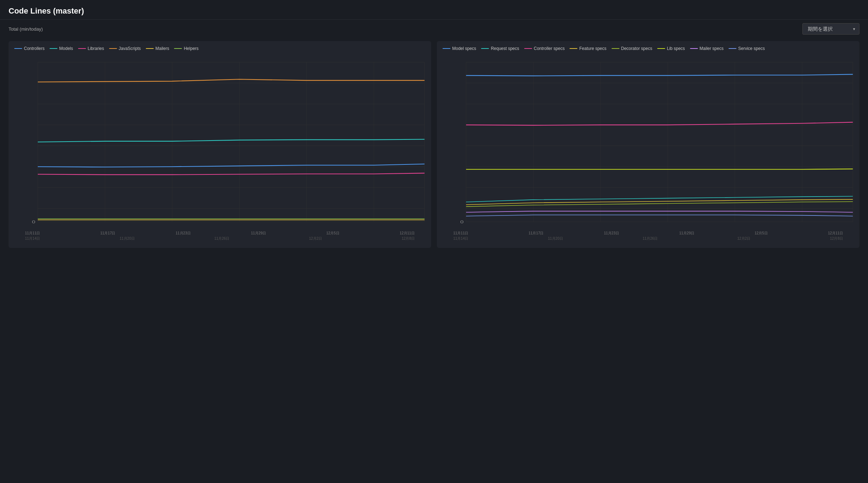 The width and height of the screenshot is (868, 483). What do you see at coordinates (459, 49) in the screenshot?
I see `legend-item: Model specs` at bounding box center [459, 49].